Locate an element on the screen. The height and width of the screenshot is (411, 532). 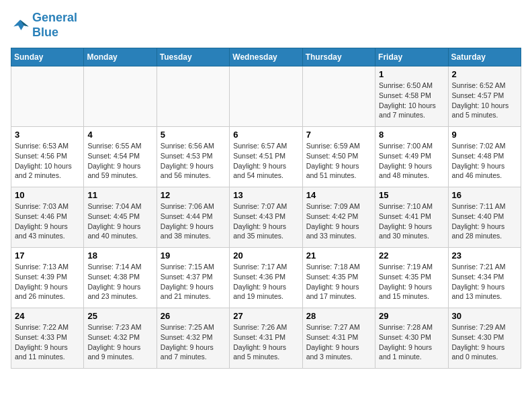
day-number: 16 is located at coordinates (485, 195).